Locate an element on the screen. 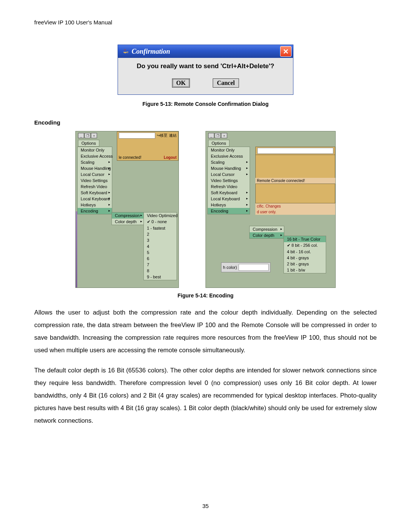 The image size is (411, 532). h-color-label: h color) is located at coordinates (230, 267).